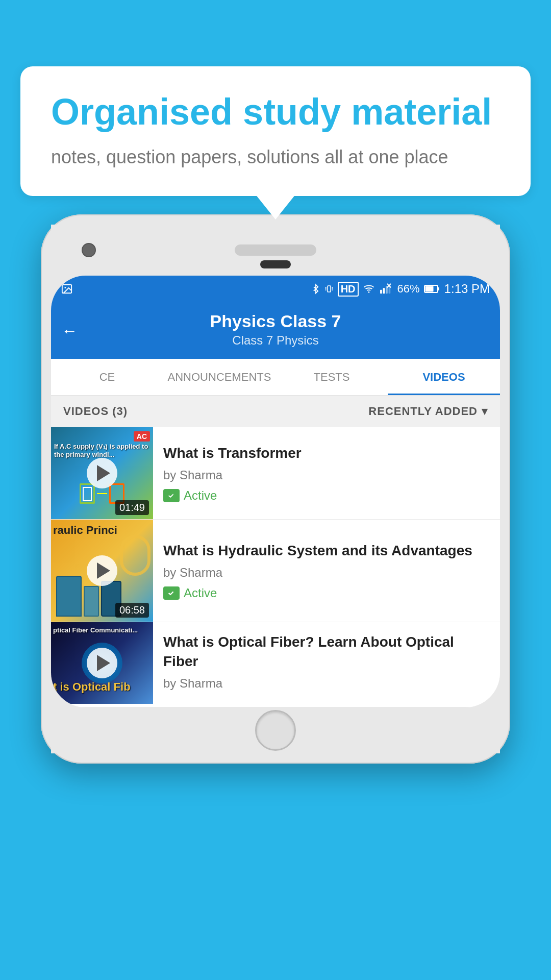 Image resolution: width=551 pixels, height=980 pixels. Describe the element at coordinates (132, 507) in the screenshot. I see `duration-badge-1: 01:49` at that location.